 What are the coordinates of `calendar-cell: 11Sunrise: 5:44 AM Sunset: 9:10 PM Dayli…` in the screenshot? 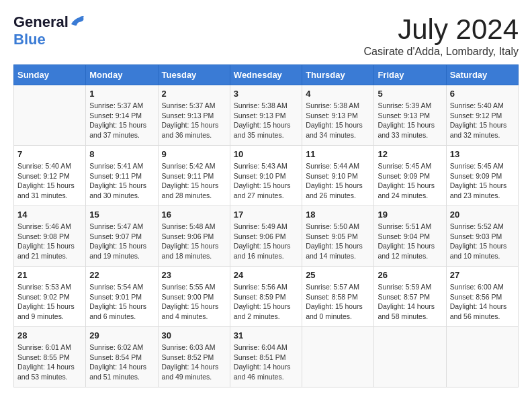 It's located at (339, 176).